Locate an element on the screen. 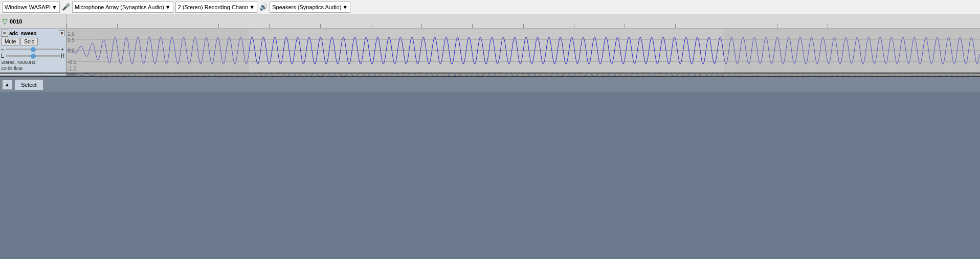 This screenshot has height=259, width=980. track-1-dropdown-button: ▼ is located at coordinates (62, 33).